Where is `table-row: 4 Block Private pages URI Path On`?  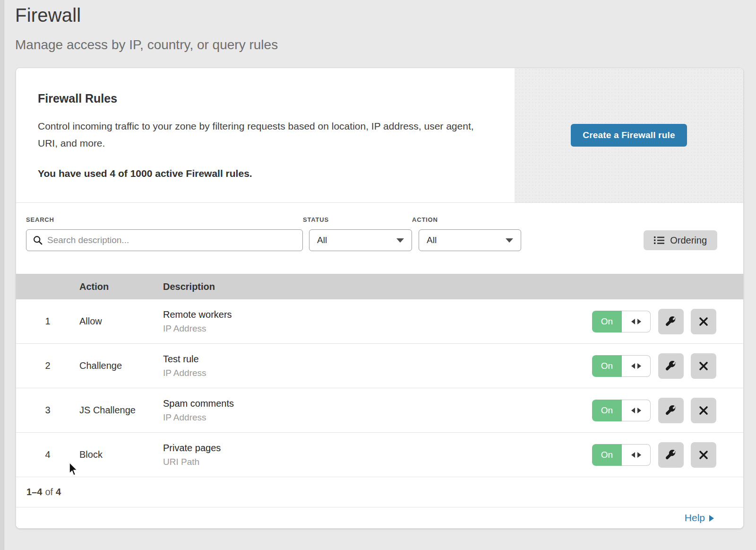 table-row: 4 Block Private pages URI Path On is located at coordinates (380, 455).